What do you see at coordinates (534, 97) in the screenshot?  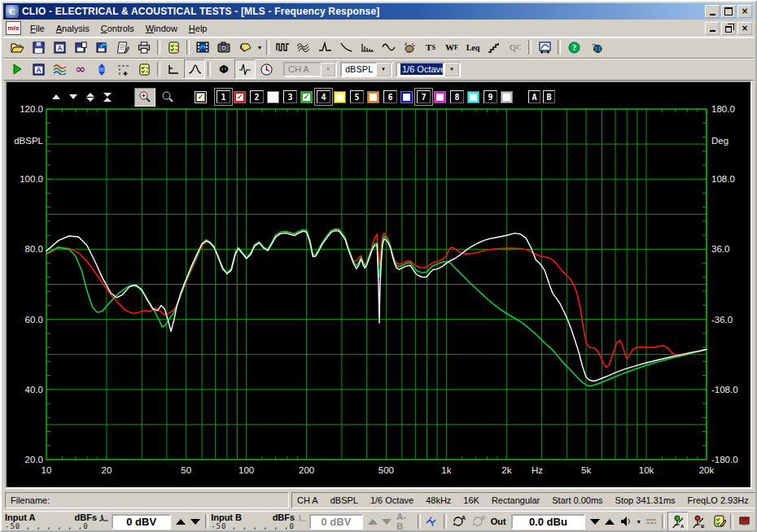 I see `compare-a-button: A` at bounding box center [534, 97].